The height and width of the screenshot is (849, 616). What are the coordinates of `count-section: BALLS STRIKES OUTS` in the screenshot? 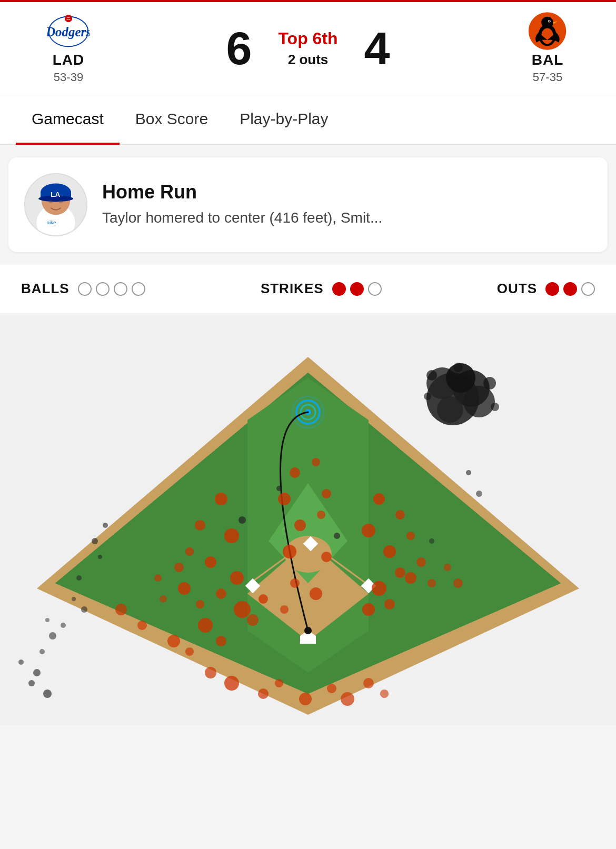 It's located at (308, 288).